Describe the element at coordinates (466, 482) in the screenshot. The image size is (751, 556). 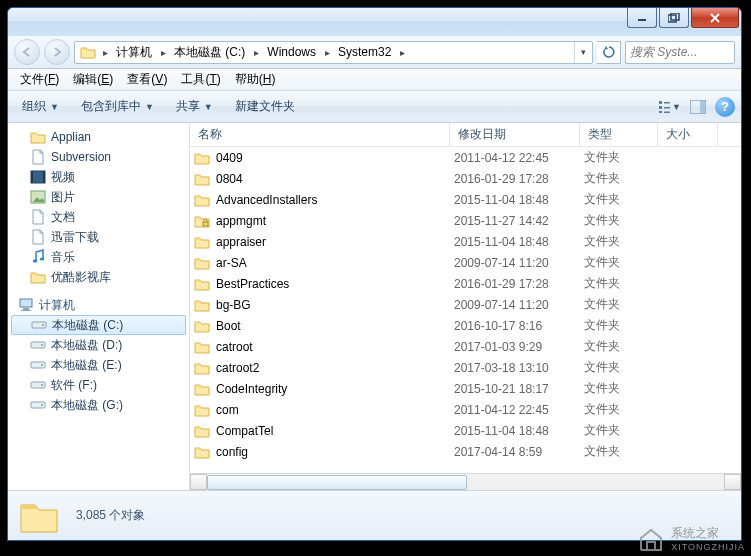
I see `horizontal-scrollbar` at that location.